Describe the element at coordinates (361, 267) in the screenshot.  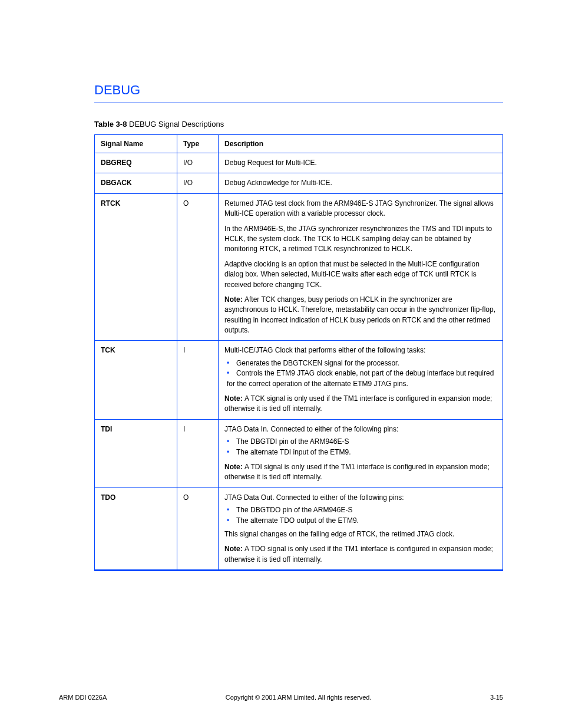
I see `cell-description: Returned JTAG test clock from the ARM946…` at that location.